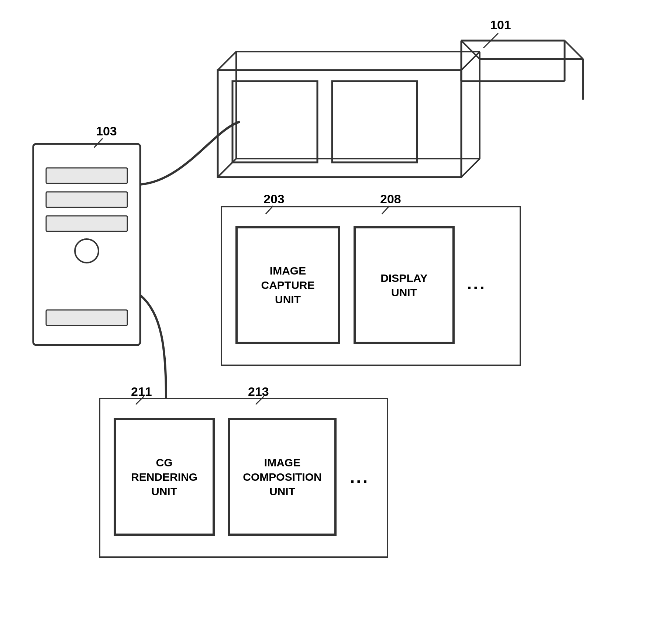  I want to click on display-unit: DISPLAY UNIT, so click(404, 285).